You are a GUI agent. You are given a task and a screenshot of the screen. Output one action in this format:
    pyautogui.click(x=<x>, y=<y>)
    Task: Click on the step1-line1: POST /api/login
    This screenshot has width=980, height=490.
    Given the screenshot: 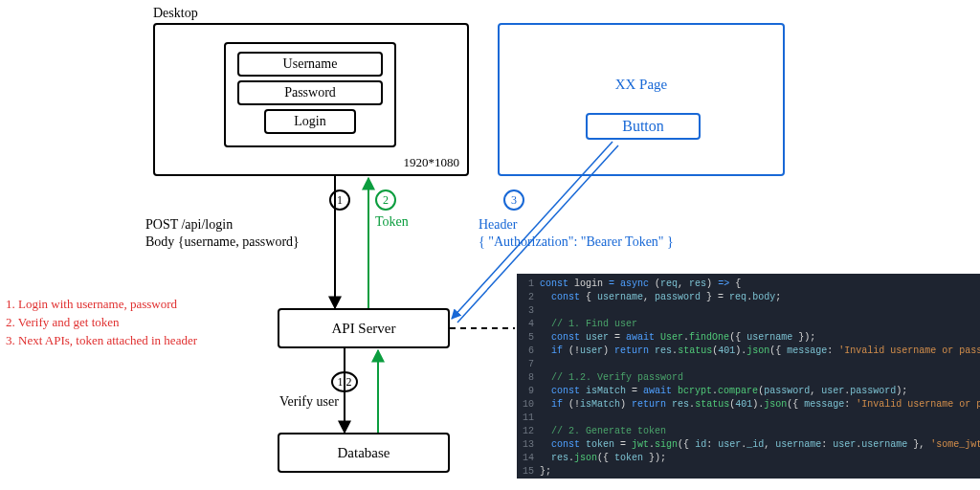 What is the action you would take?
    pyautogui.click(x=222, y=225)
    